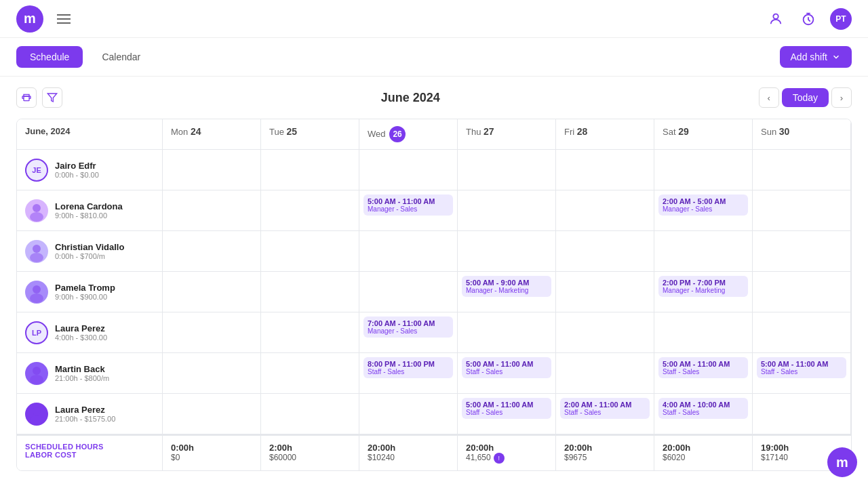  I want to click on calendar-tab: Calendar, so click(121, 57).